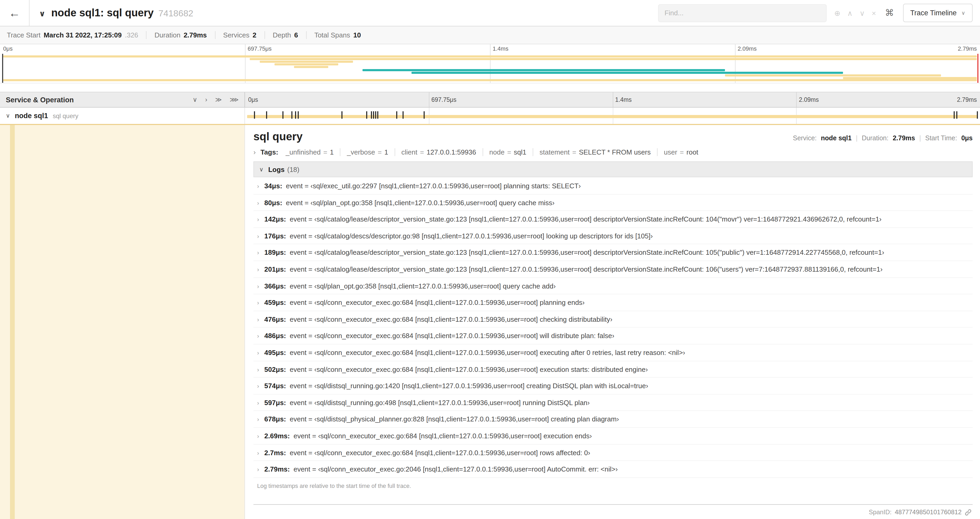  What do you see at coordinates (836, 138) in the screenshot?
I see `service-value: node sql1` at bounding box center [836, 138].